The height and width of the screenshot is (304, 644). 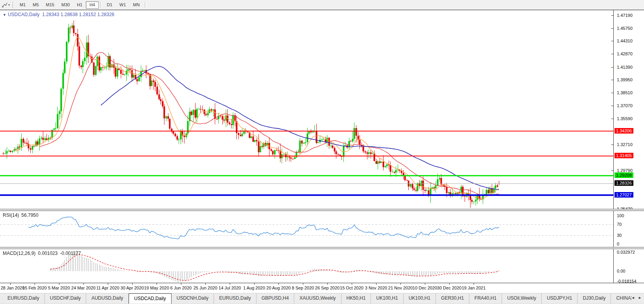 What do you see at coordinates (624, 195) in the screenshot?
I see `hline-price-tag: 1.27027` at bounding box center [624, 195].